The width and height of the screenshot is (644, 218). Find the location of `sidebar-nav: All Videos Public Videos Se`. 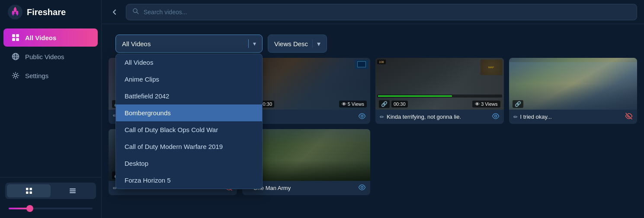

sidebar-nav: All Videos Public Videos Se is located at coordinates (51, 101).